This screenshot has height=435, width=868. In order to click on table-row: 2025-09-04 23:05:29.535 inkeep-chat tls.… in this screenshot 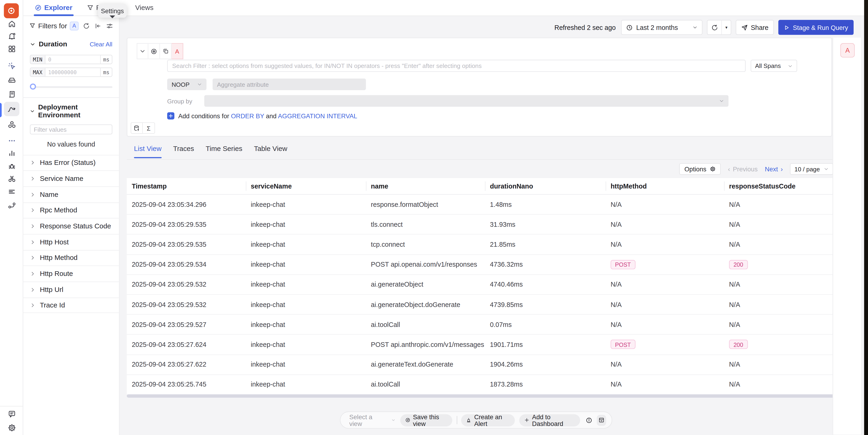, I will do `click(494, 225)`.